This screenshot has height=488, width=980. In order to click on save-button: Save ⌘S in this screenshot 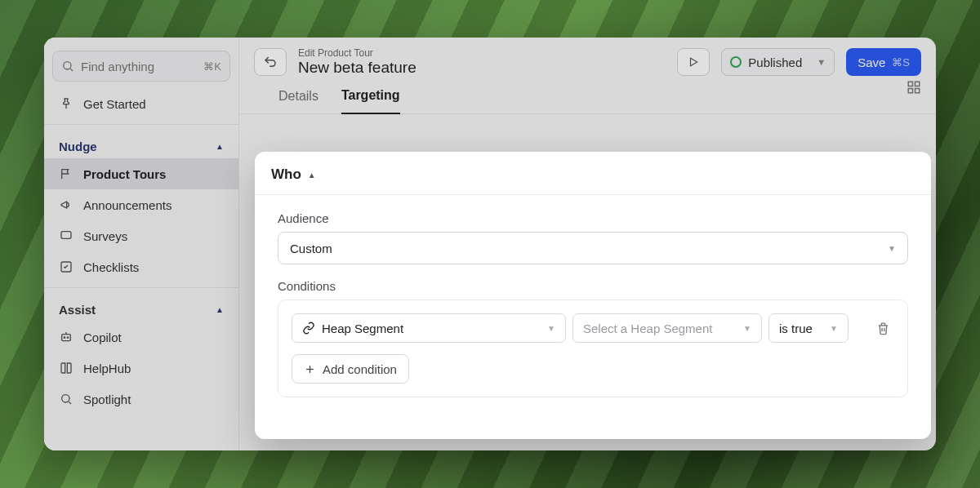, I will do `click(884, 62)`.